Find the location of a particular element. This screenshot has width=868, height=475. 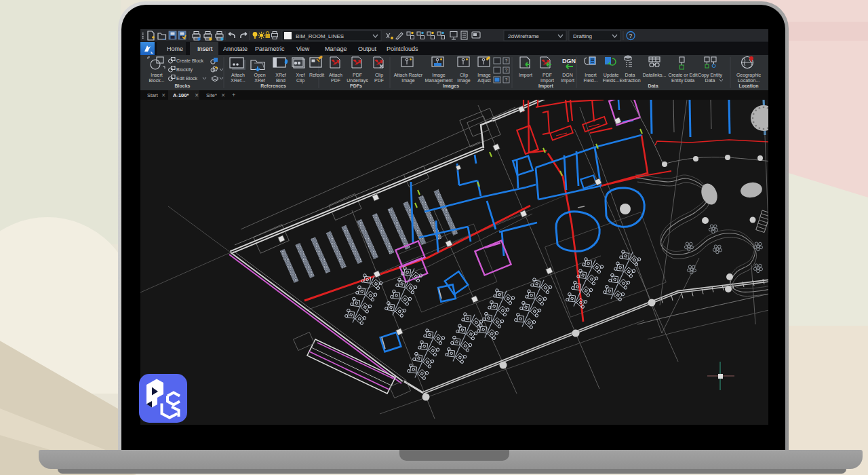

svg-text: Copy Entity is located at coordinates (710, 75).